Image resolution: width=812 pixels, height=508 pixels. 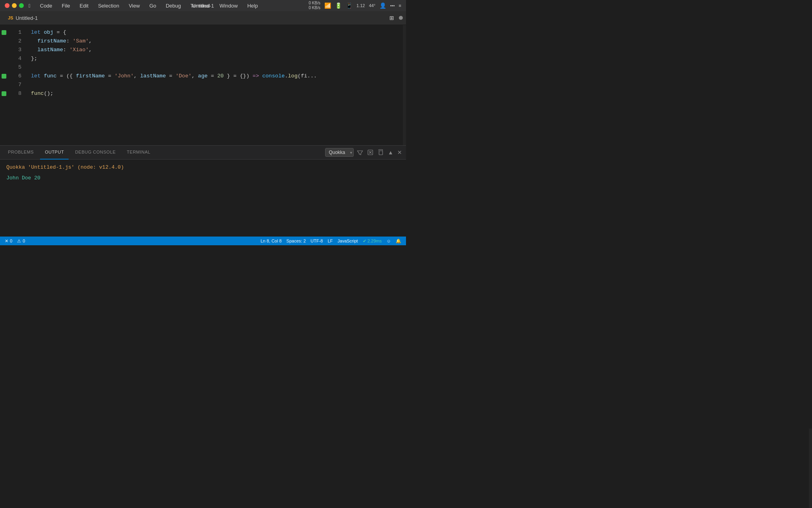 I want to click on errors-status: ✕ 0, so click(x=9, y=241).